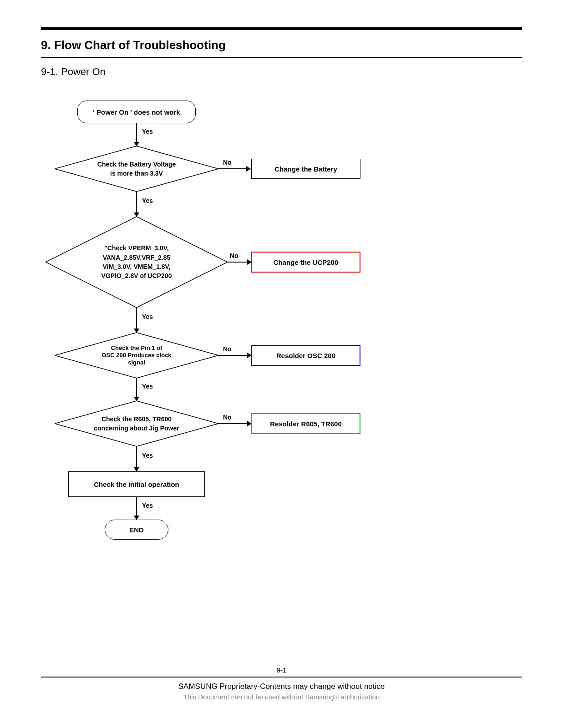 This screenshot has height=728, width=563. Describe the element at coordinates (137, 424) in the screenshot. I see `node-d4-label: Check the R605, TR600 concerning about J…` at that location.